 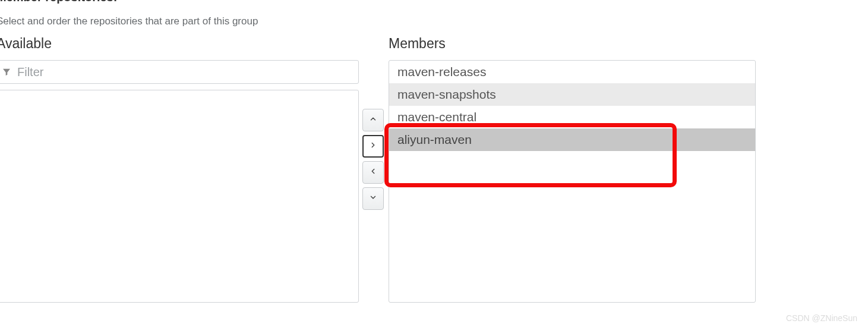 What do you see at coordinates (373, 146) in the screenshot?
I see `chevron-right-icon` at bounding box center [373, 146].